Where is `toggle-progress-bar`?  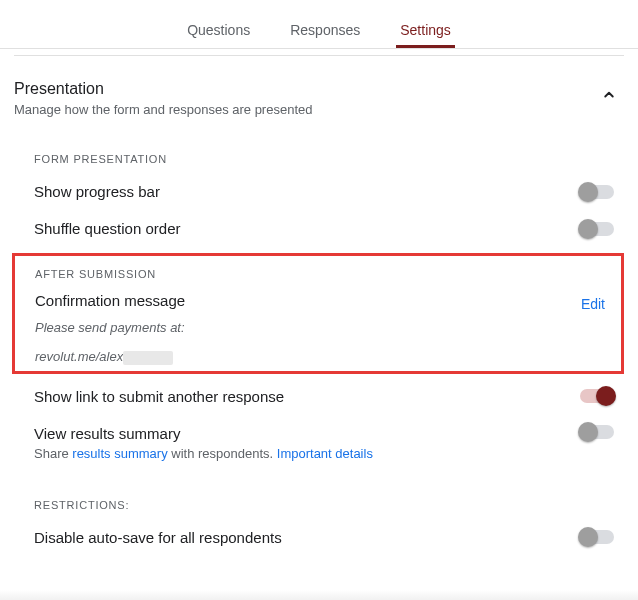 toggle-progress-bar is located at coordinates (597, 192).